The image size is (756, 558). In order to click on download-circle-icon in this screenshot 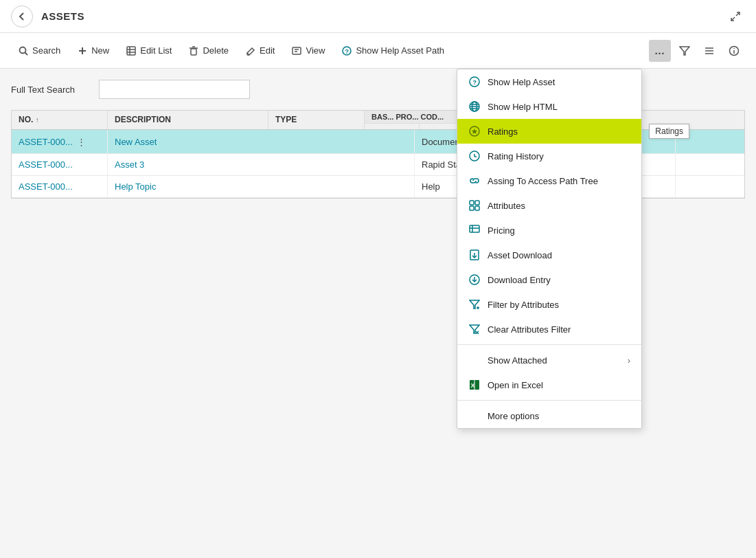, I will do `click(474, 280)`.